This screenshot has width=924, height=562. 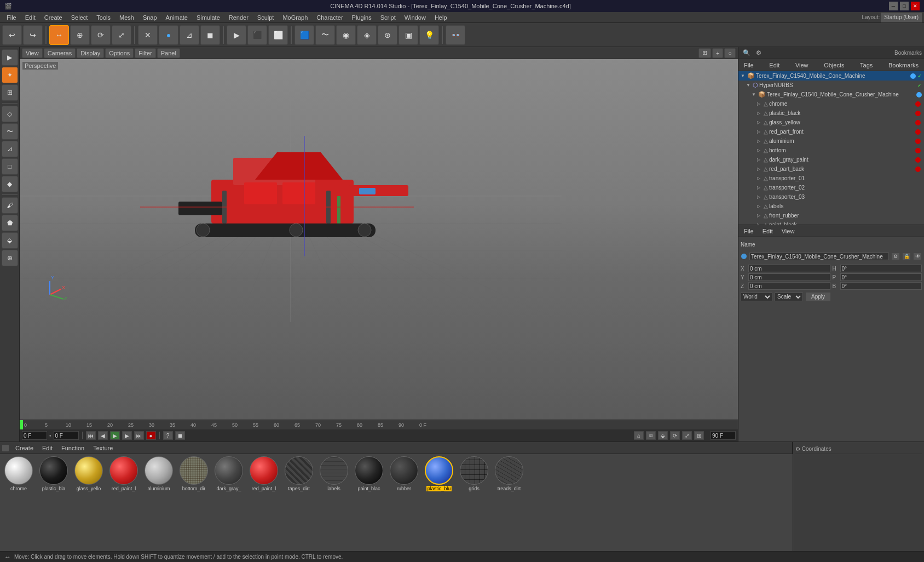 What do you see at coordinates (91, 435) in the screenshot?
I see `jump-start-button: ⏮` at bounding box center [91, 435].